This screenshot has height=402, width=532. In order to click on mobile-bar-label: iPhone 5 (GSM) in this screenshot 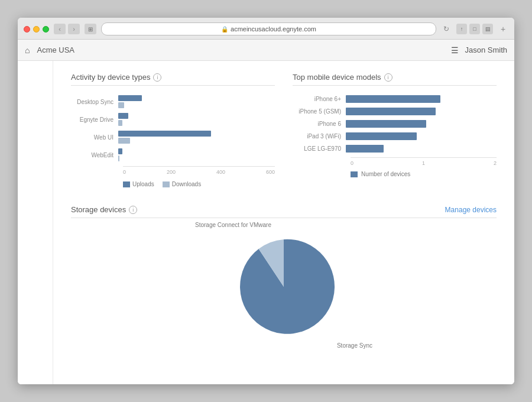, I will do `click(319, 111)`.